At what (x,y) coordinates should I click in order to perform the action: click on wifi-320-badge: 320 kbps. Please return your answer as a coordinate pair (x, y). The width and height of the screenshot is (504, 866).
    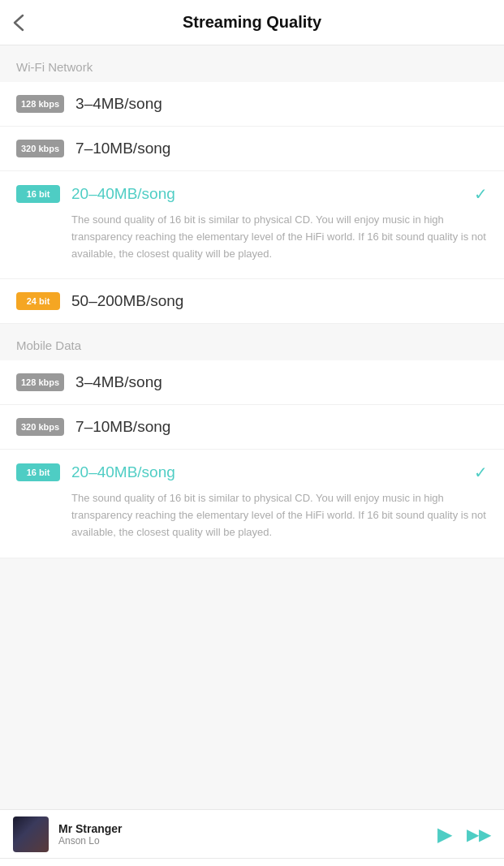
    Looking at the image, I should click on (41, 149).